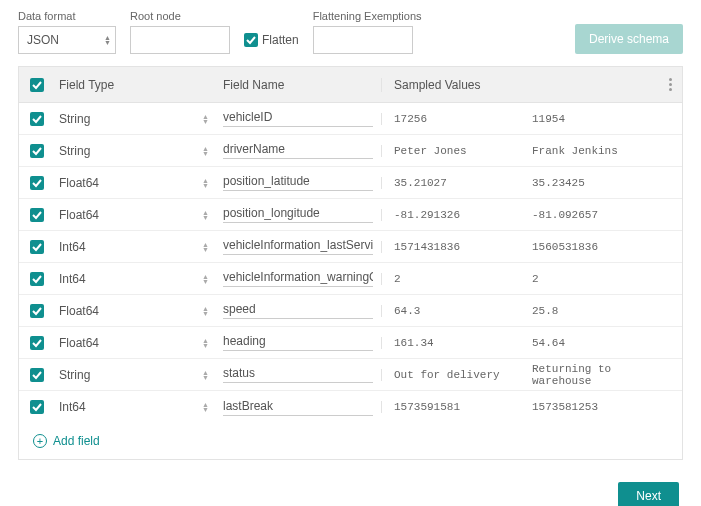 The height and width of the screenshot is (506, 701). Describe the element at coordinates (589, 343) in the screenshot. I see `sample-value-2: 54.64` at that location.